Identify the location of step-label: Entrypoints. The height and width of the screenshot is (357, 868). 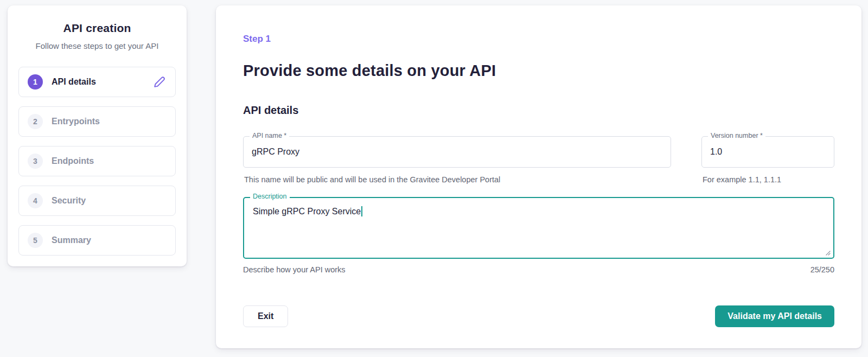
(76, 122).